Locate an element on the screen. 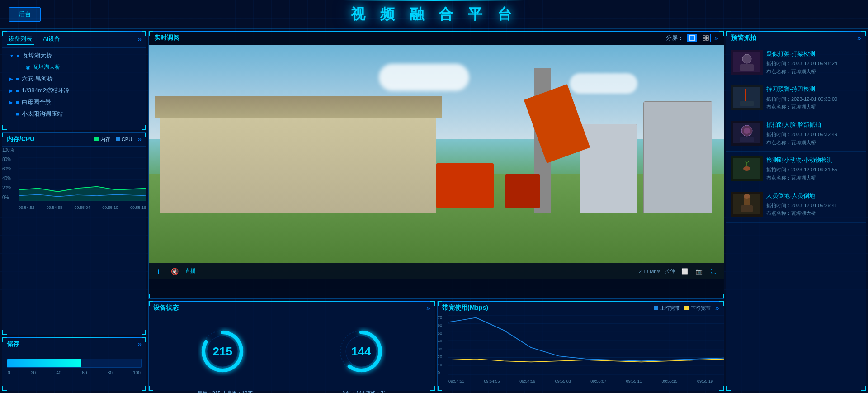 The width and height of the screenshot is (868, 393). video-expand: » is located at coordinates (716, 38).